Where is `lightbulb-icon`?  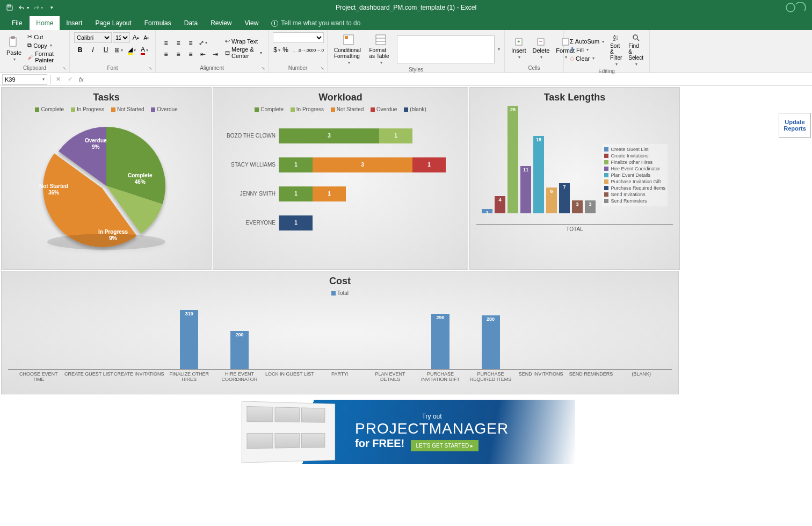 lightbulb-icon is located at coordinates (275, 24).